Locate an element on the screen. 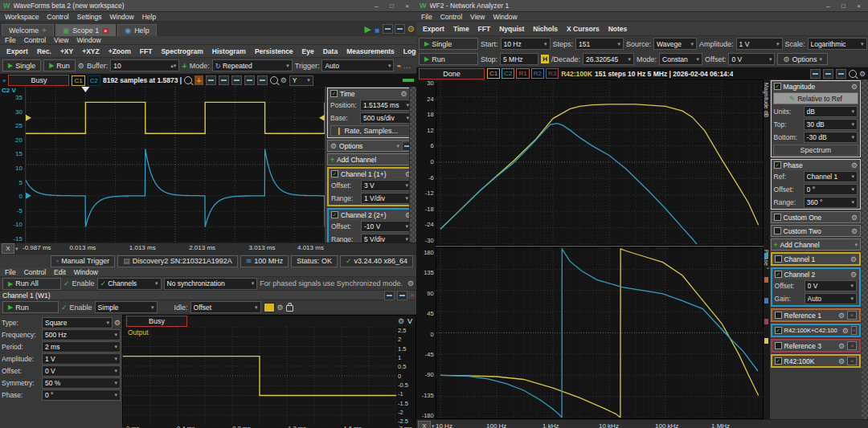 The height and width of the screenshot is (428, 868). idle-select: Offset▾ is located at coordinates (226, 307).